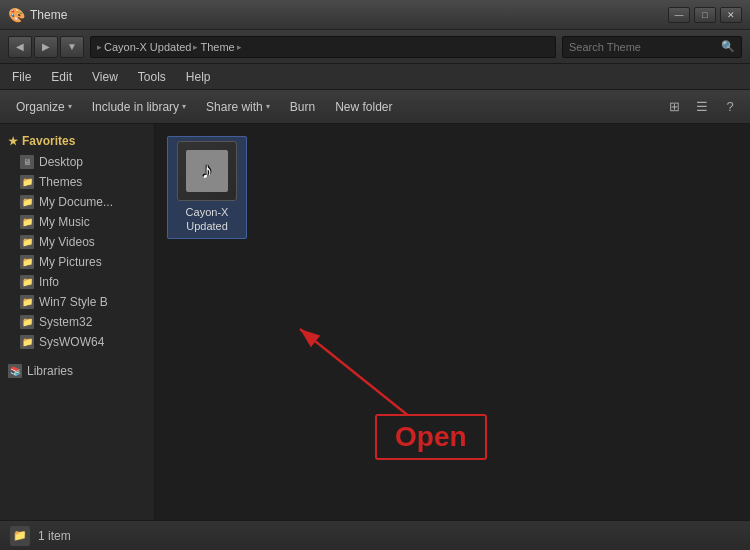 The height and width of the screenshot is (550, 750). What do you see at coordinates (77, 371) in the screenshot?
I see `libraries-section: 📚 Libraries` at bounding box center [77, 371].